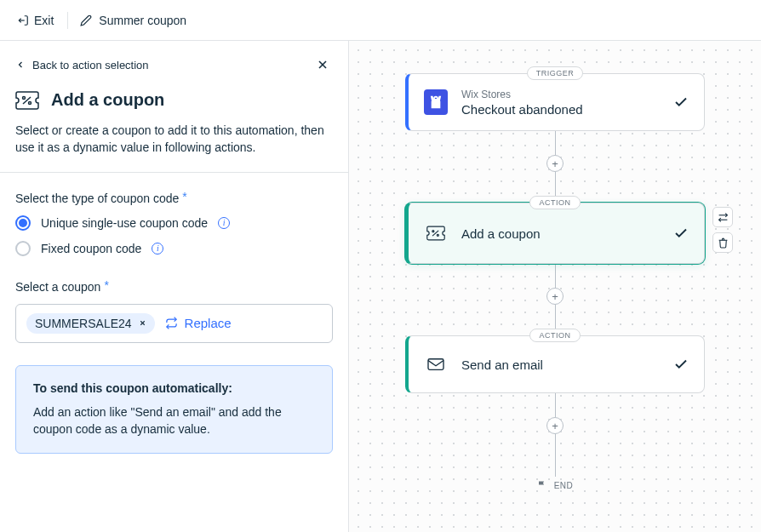 The image size is (761, 532). I want to click on action-title: Send an email, so click(567, 364).